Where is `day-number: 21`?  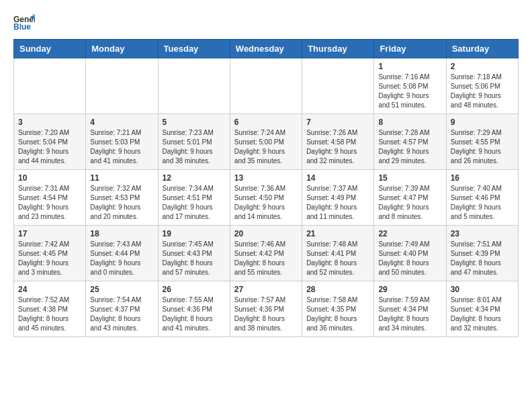 day-number: 21 is located at coordinates (338, 234).